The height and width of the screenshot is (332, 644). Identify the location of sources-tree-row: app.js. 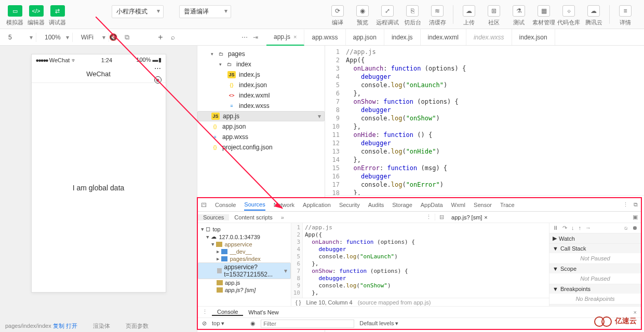
(244, 283).